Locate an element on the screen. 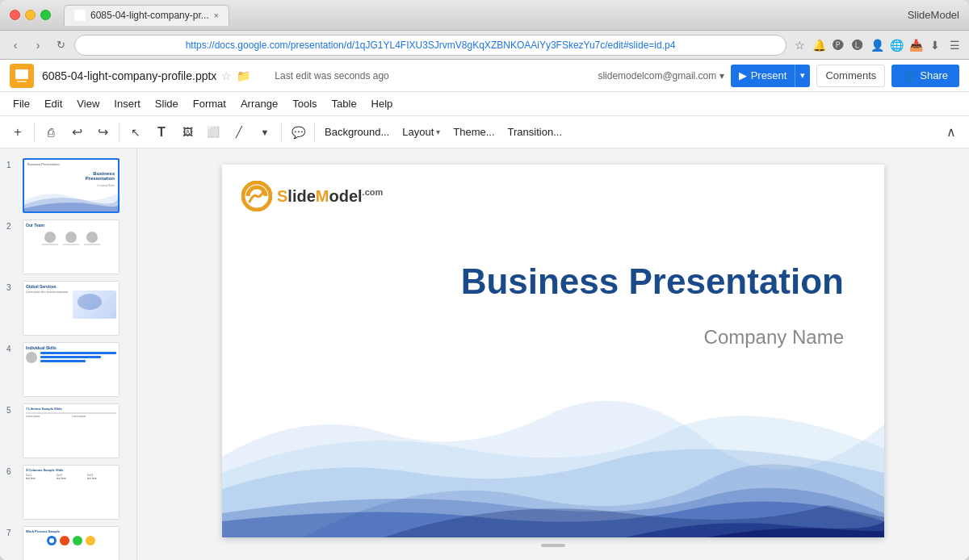 The width and height of the screenshot is (969, 560). undo-button: ↩ is located at coordinates (77, 132).